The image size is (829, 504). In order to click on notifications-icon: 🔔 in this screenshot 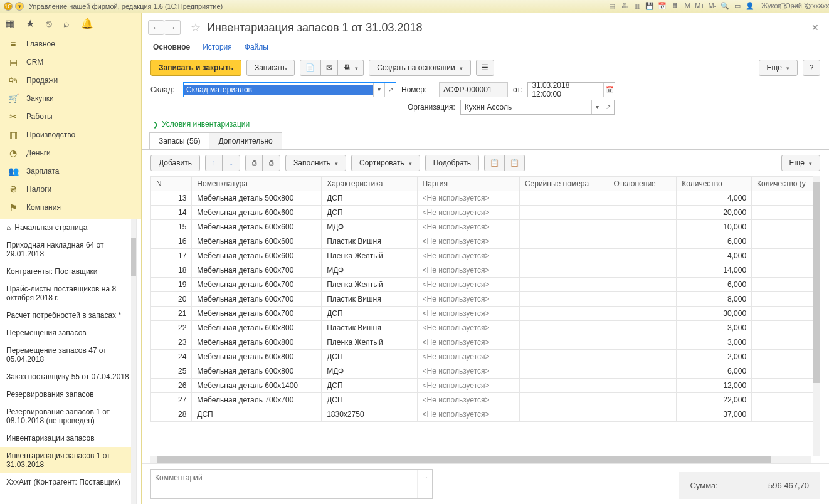, I will do `click(87, 24)`.